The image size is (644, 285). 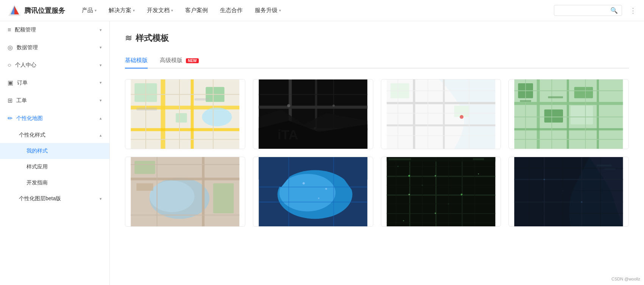 I want to click on page-title: ≋ 样式模板, so click(x=377, y=38).